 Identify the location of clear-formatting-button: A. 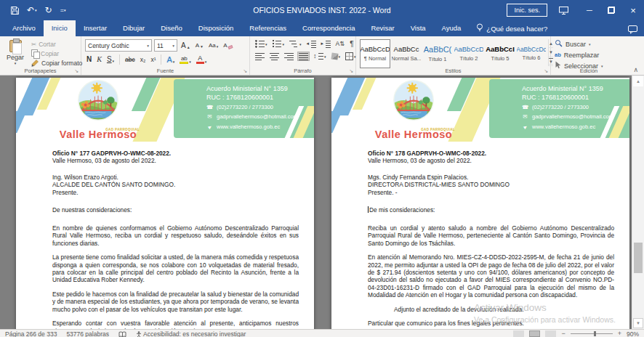
(228, 46).